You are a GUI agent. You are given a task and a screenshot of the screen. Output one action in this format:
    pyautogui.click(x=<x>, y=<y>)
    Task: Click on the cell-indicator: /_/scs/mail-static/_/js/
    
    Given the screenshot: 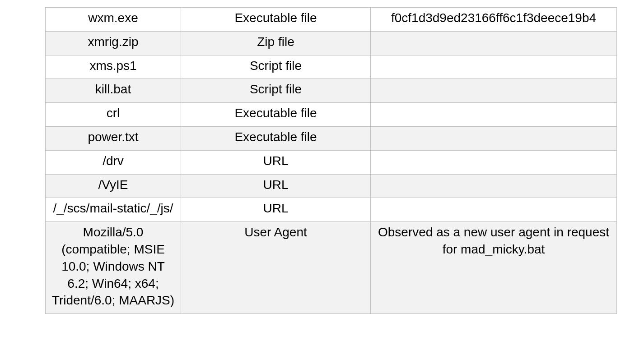 What is the action you would take?
    pyautogui.click(x=113, y=210)
    